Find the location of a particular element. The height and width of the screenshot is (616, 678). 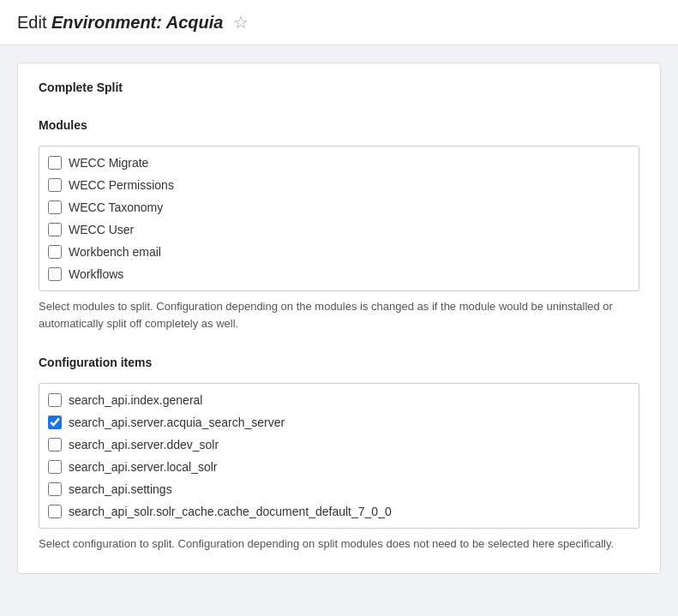

wecc_migrate-checkbox is located at coordinates (55, 163).